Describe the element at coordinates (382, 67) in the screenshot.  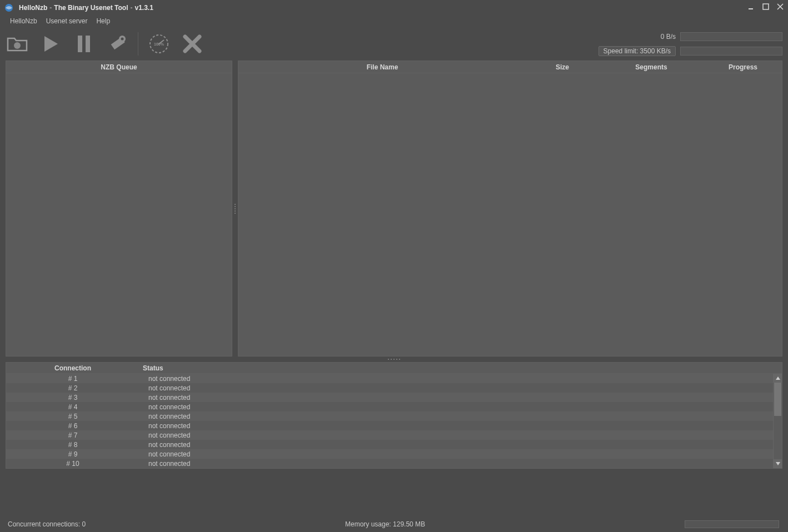
I see `col-filename: File Name` at that location.